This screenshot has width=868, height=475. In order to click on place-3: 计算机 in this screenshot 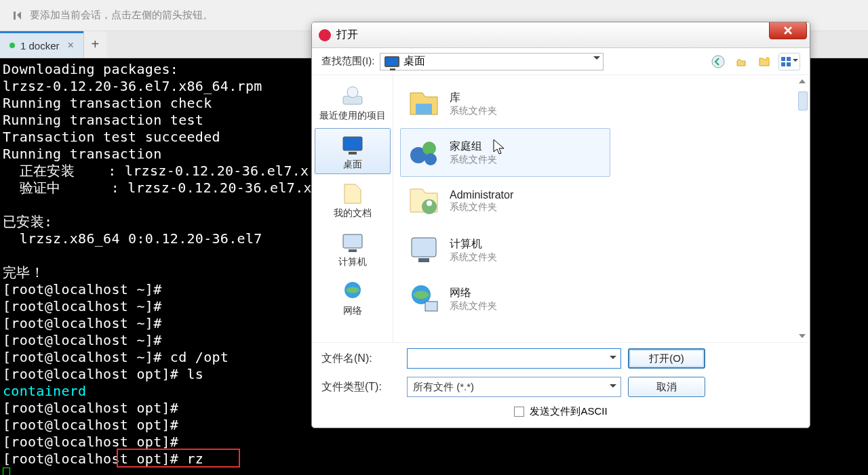, I will do `click(353, 249)`.